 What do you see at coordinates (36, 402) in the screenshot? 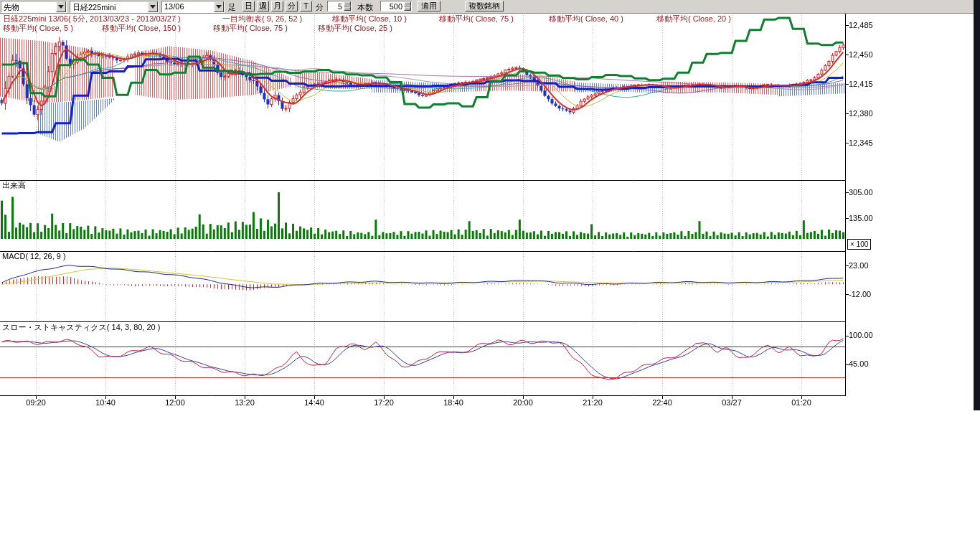
I see `time-axis-label: 09:20` at bounding box center [36, 402].